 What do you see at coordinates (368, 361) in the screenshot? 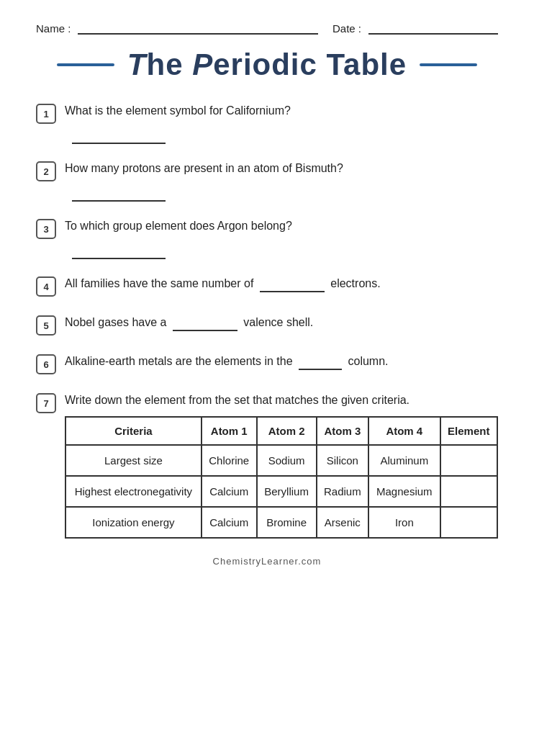
I see `q6-text-after: column.` at bounding box center [368, 361].